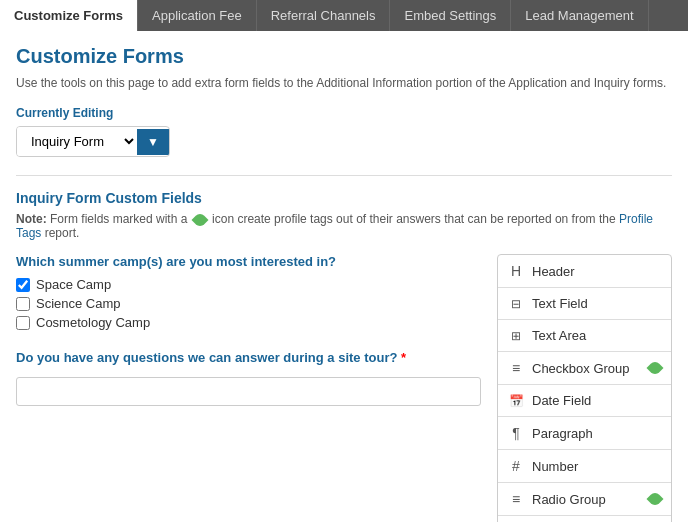 This screenshot has width=688, height=522. I want to click on question-block-1: Which summer camp(s) are you most intere…, so click(248, 292).